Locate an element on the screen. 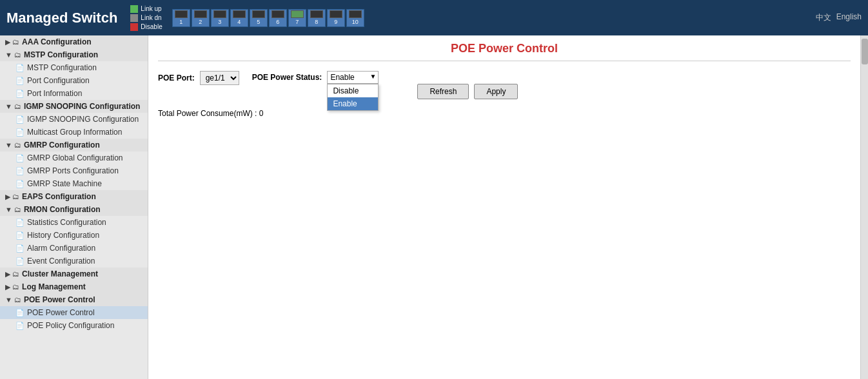 The image size is (868, 379). sidebar-item-5-2: 📄Alarm Configuration is located at coordinates (74, 248).